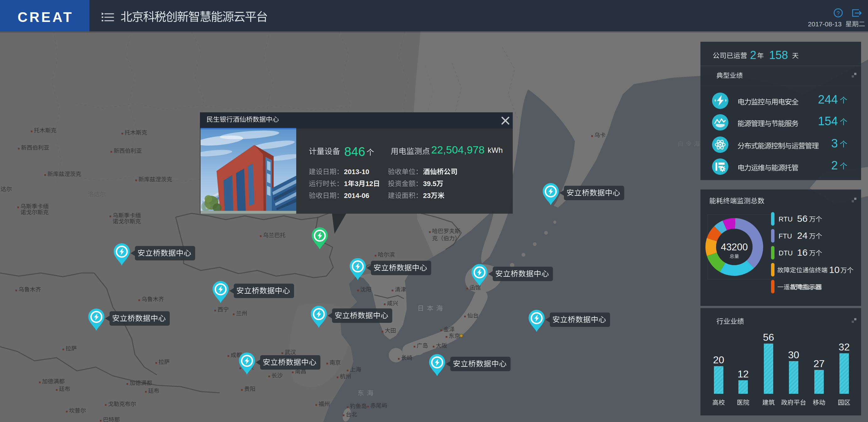 The width and height of the screenshot is (868, 422). Describe the element at coordinates (786, 219) in the screenshot. I see `svg-text: RTU` at that location.